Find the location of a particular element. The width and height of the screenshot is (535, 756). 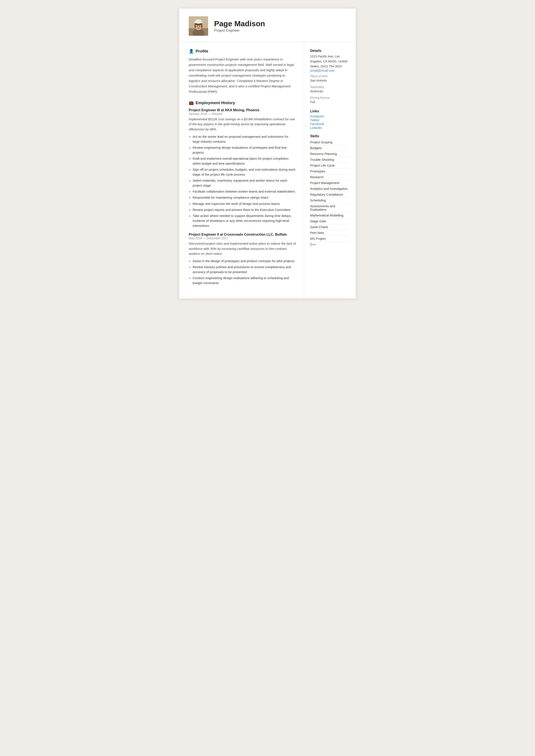

left-column: 👤 Profile Deadline focused Project Engin… is located at coordinates (242, 170).